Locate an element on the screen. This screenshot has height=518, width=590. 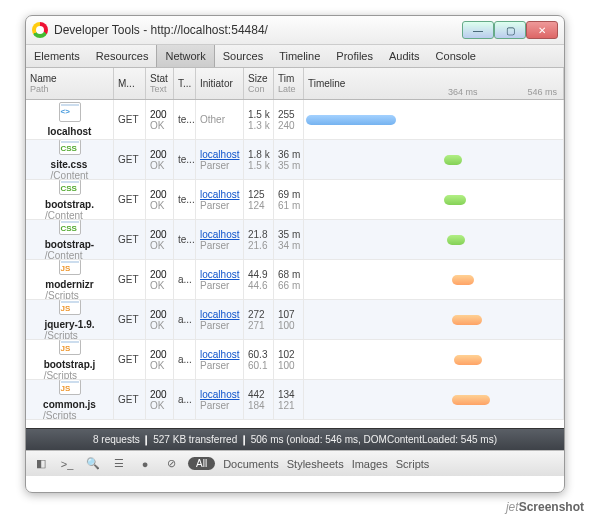
panel-tabs: ElementsResourcesNetworkSourcesTimelineP… is located at coordinates (295, 56).